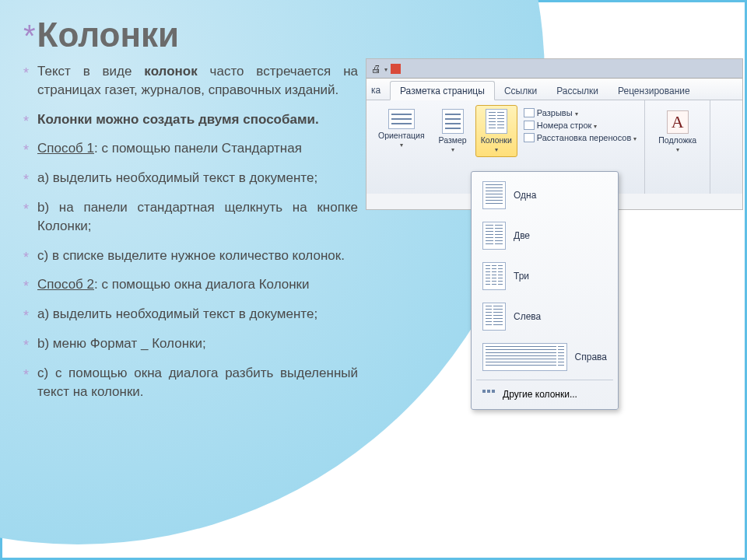  What do you see at coordinates (521, 90) in the screenshot?
I see `tab-references: Ссылки` at bounding box center [521, 90].